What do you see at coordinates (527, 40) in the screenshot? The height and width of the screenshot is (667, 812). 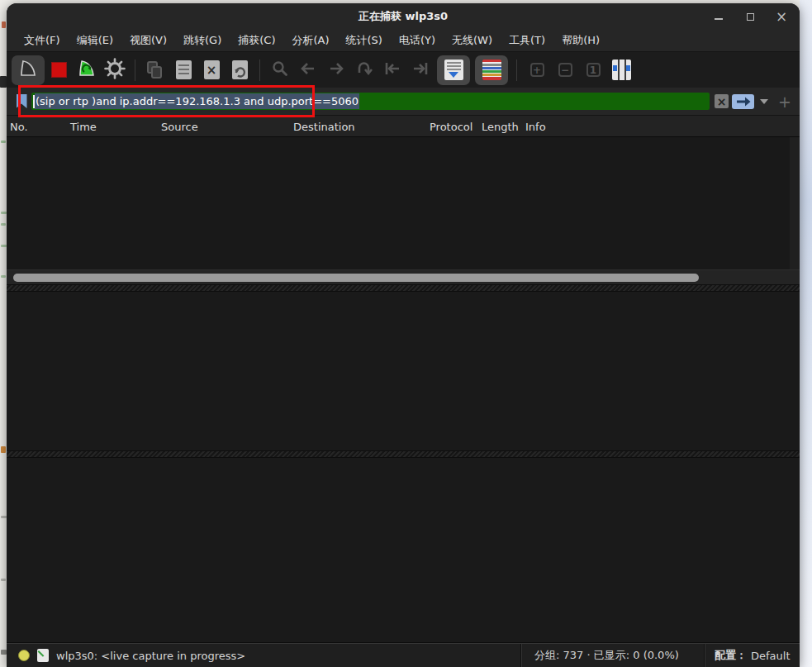 I see `menu-tools: 工具(T)` at bounding box center [527, 40].